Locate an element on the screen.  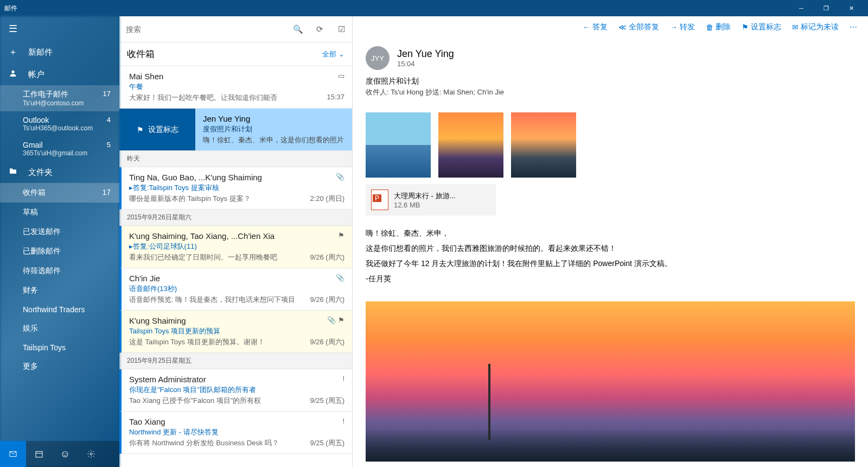
feedback-button: ☺ is located at coordinates (65, 454).